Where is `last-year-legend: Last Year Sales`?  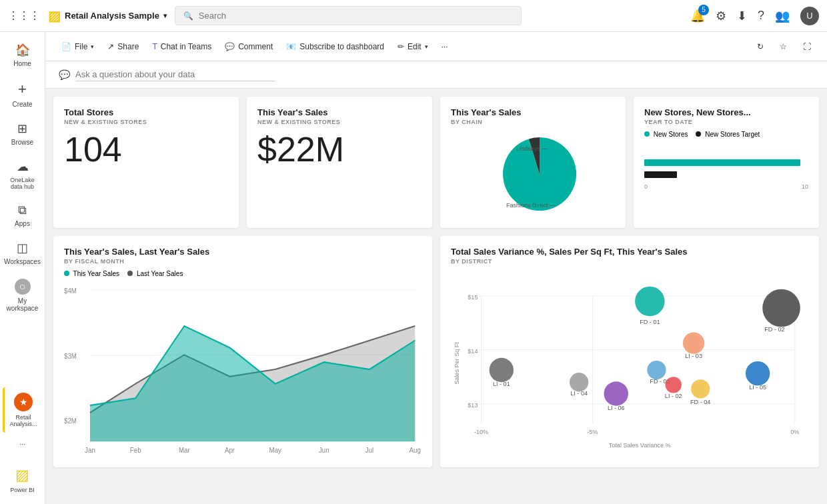
last-year-legend: Last Year Sales is located at coordinates (155, 273).